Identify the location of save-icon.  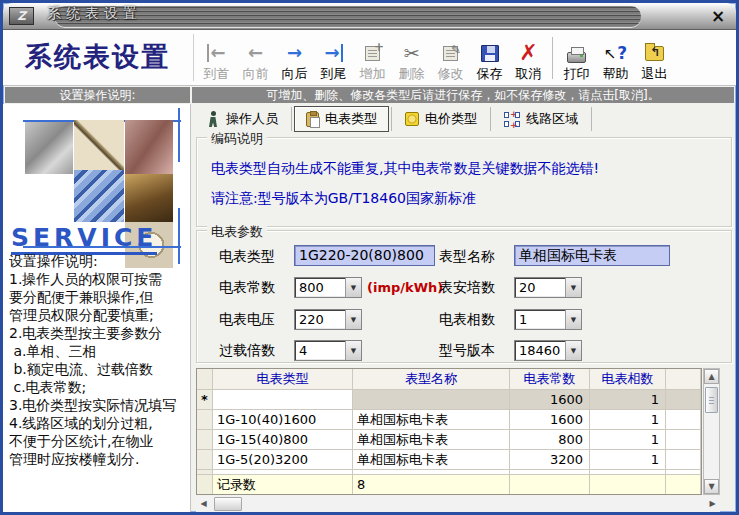
(490, 54).